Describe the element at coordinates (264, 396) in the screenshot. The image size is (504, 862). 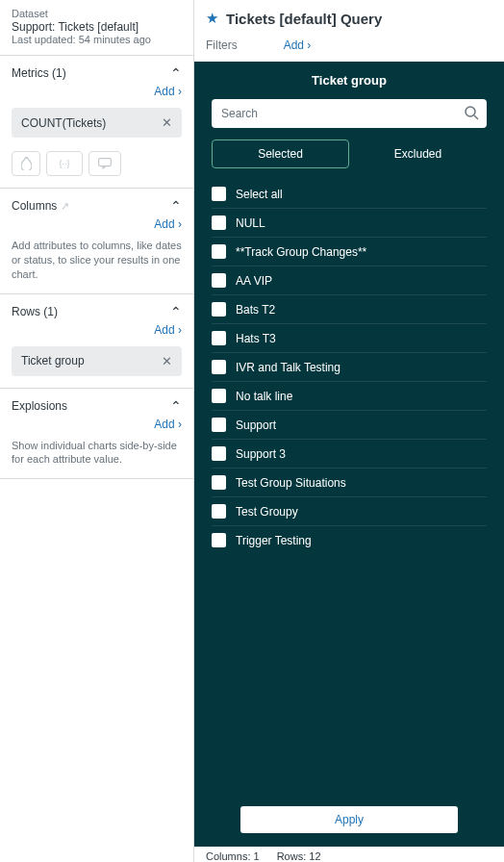
I see `option-label: No talk line` at that location.